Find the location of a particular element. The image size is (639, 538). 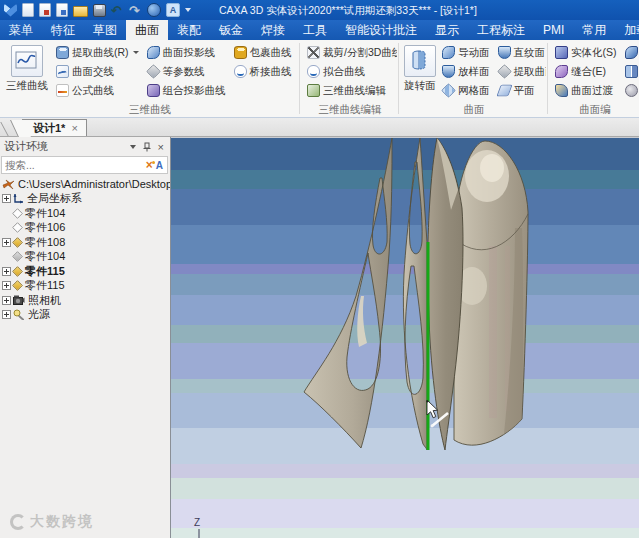

surface-extend-button: 曲面延 is located at coordinates (631, 52).